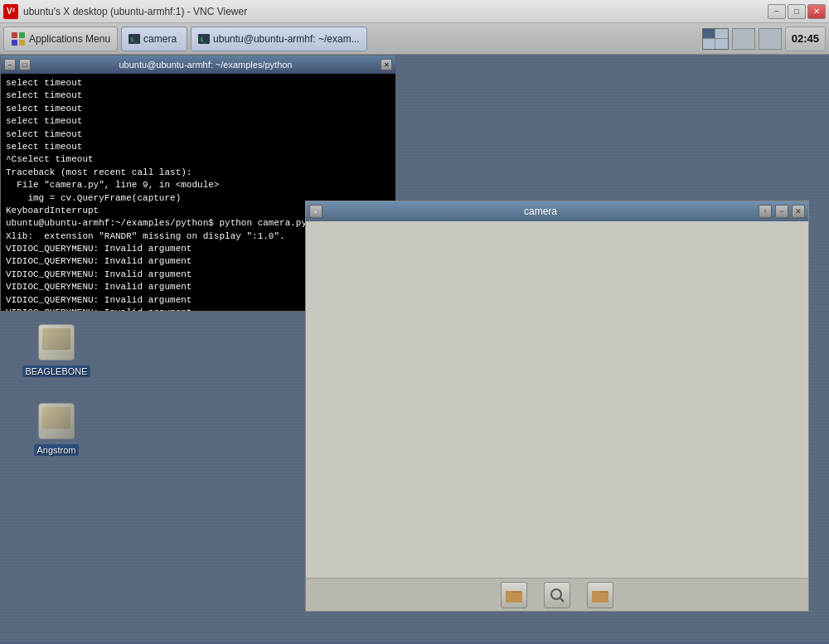 The image size is (829, 644). What do you see at coordinates (600, 595) in the screenshot?
I see `folder-right-icon` at bounding box center [600, 595].